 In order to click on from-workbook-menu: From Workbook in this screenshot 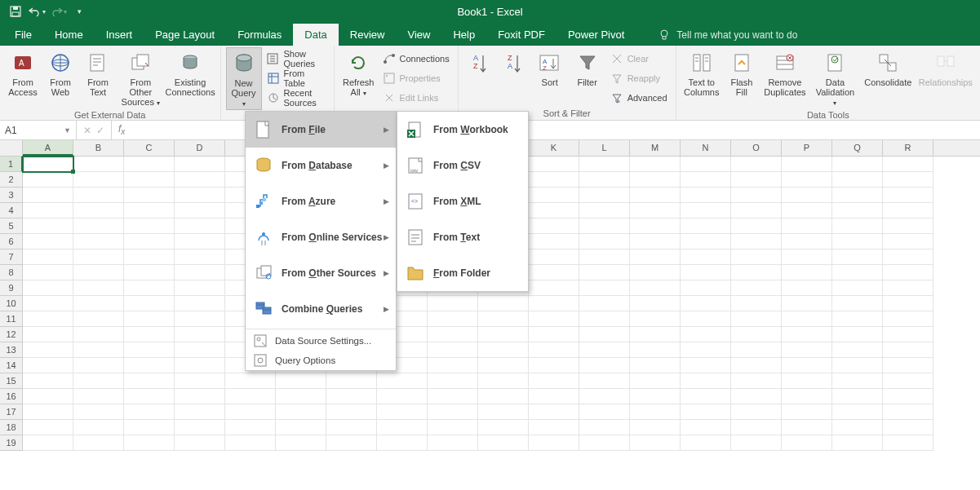, I will do `click(463, 130)`.